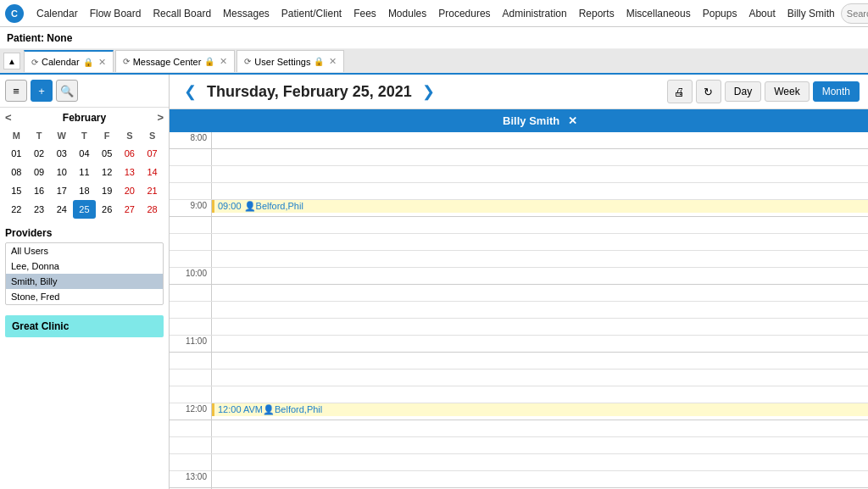 This screenshot has height=489, width=868. I want to click on nav-item-procedures: Procedures, so click(465, 14).